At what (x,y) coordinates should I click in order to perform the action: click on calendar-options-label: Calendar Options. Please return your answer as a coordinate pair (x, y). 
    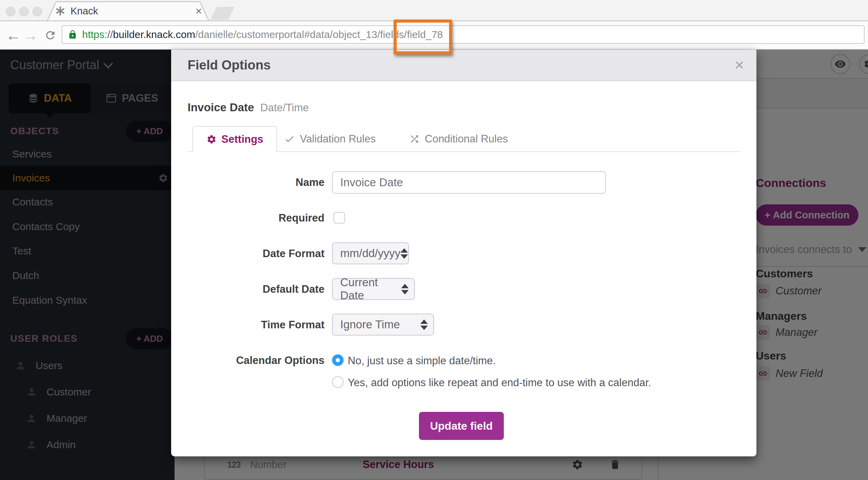
    Looking at the image, I should click on (248, 361).